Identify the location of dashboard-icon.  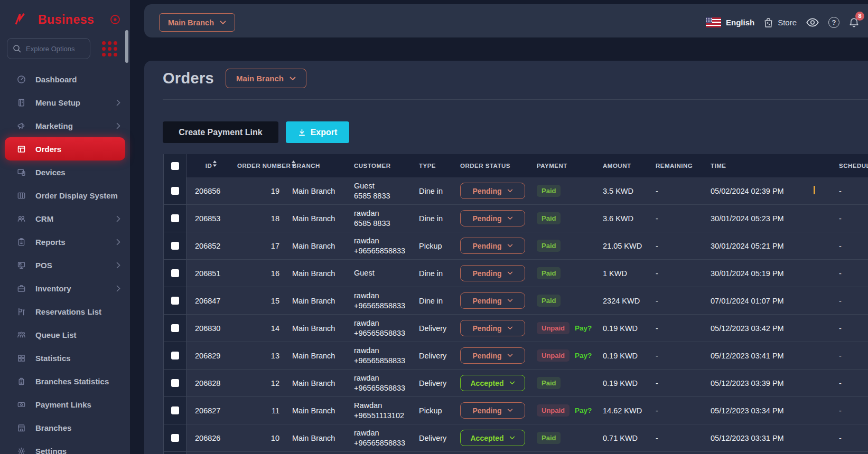
(22, 79).